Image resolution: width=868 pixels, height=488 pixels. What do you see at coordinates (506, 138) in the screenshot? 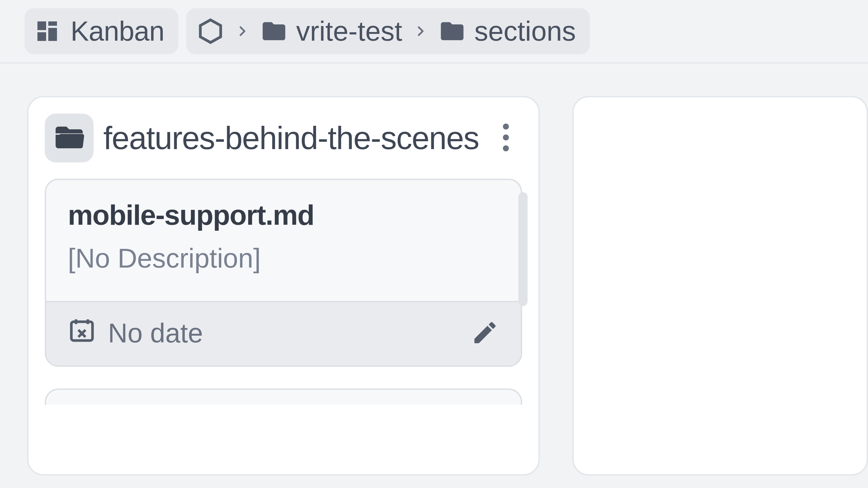
I see `column-menu-button` at bounding box center [506, 138].